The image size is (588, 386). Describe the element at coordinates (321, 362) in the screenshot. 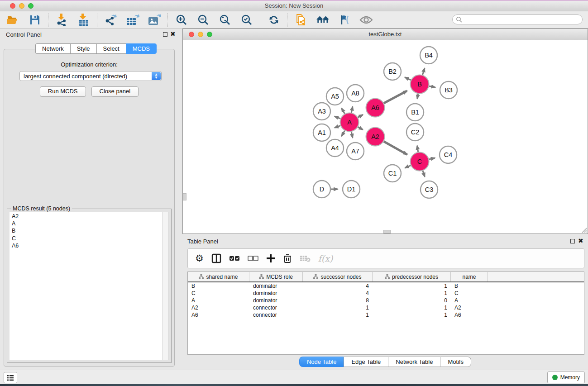

I see `tab-node-table: Node Table` at that location.